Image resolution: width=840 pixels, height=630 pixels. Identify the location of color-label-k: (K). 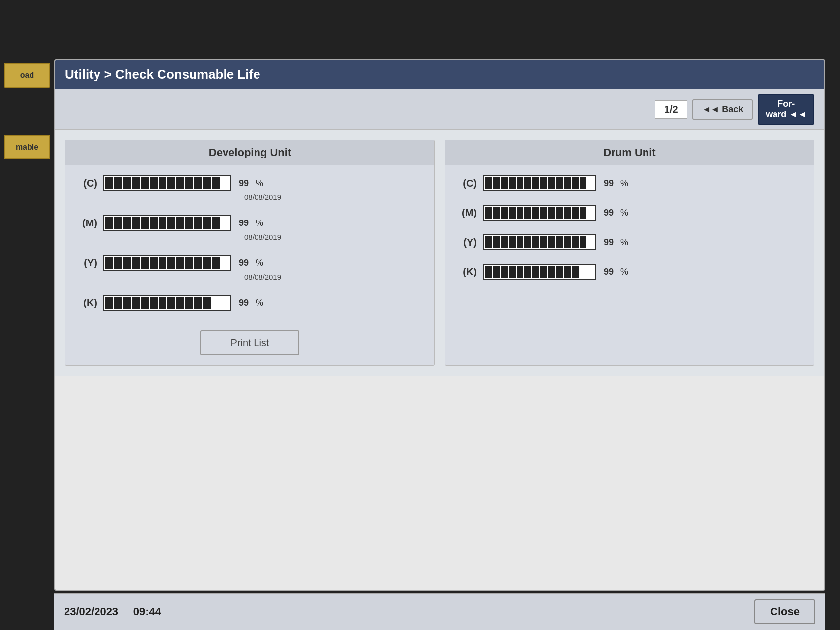
(87, 303).